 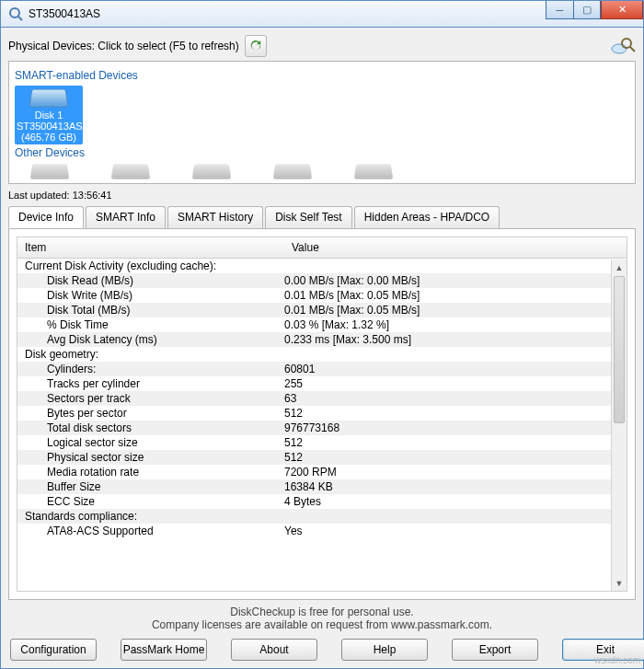 What do you see at coordinates (151, 354) in the screenshot?
I see `cell-item: Disk geometry:` at bounding box center [151, 354].